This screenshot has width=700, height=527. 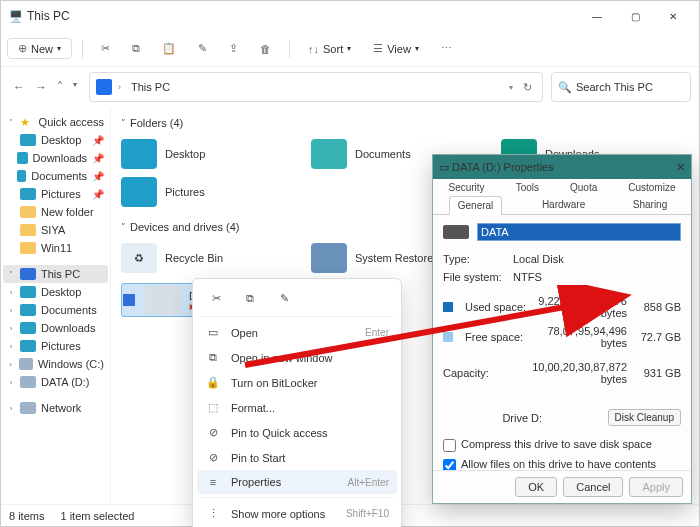 What do you see at coordinates (216, 298) in the screenshot?
I see `ctx-cut-icon: ✂` at bounding box center [216, 298].